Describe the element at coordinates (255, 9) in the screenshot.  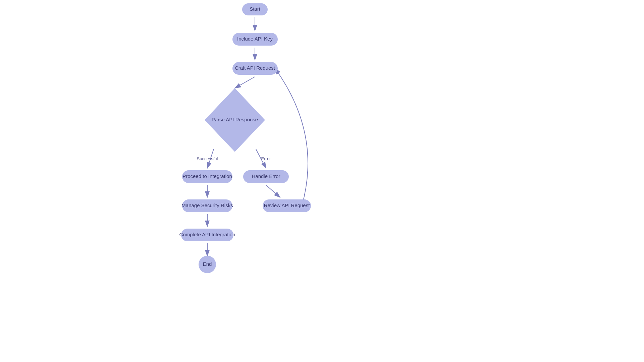
I see `node-start-label: Start` at that location.